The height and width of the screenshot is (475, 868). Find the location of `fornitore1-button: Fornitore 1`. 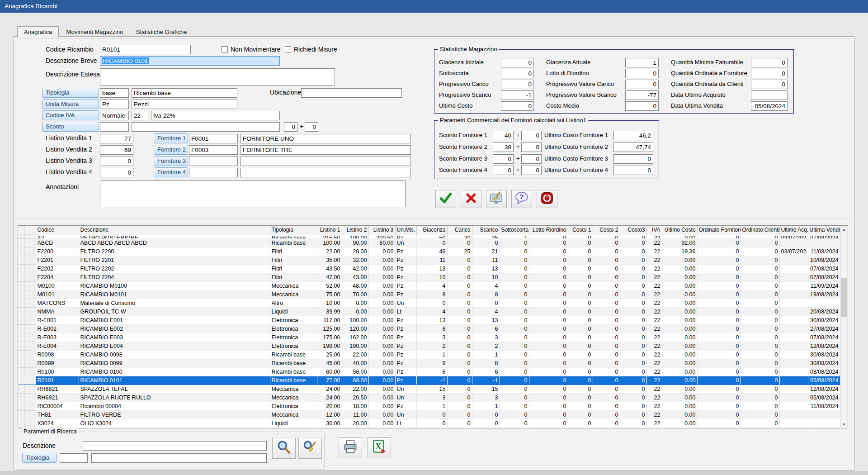

fornitore1-button: Fornitore 1 is located at coordinates (171, 138).